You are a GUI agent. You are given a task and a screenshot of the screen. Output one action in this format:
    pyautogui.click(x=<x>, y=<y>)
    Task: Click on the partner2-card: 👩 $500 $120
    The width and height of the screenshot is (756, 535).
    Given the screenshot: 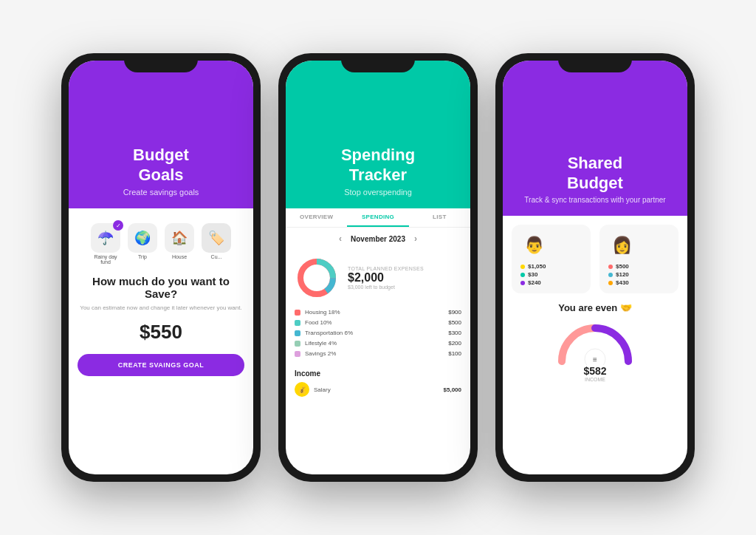 What is the action you would take?
    pyautogui.click(x=639, y=259)
    